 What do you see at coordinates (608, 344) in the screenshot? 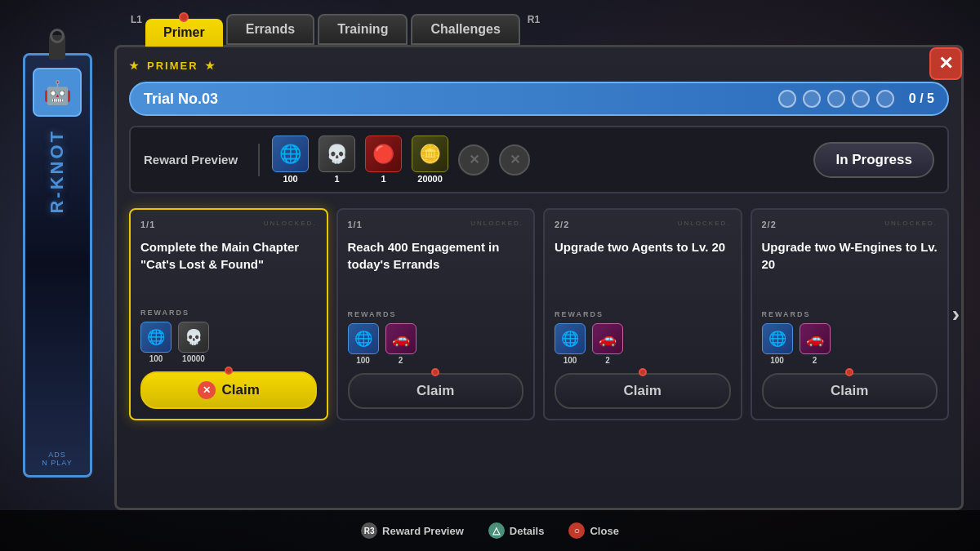
I see `task-3-reward-car: 2` at bounding box center [608, 344].